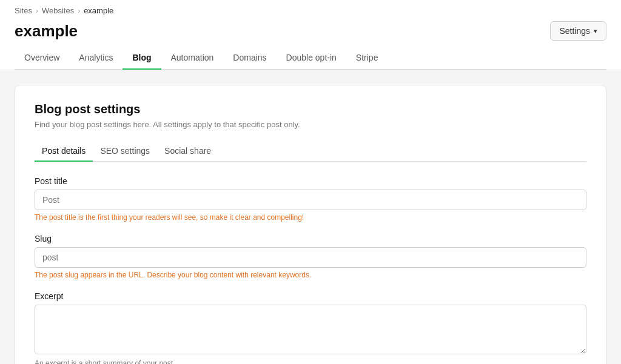 This screenshot has height=364, width=621. Describe the element at coordinates (188, 151) in the screenshot. I see `inner-tab-social-share: Social share` at that location.